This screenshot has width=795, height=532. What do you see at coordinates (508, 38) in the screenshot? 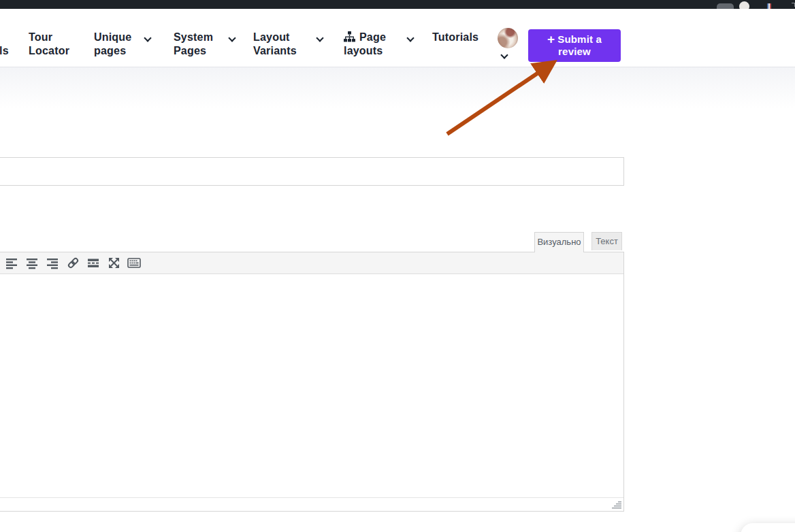
I see `user-avatar` at bounding box center [508, 38].